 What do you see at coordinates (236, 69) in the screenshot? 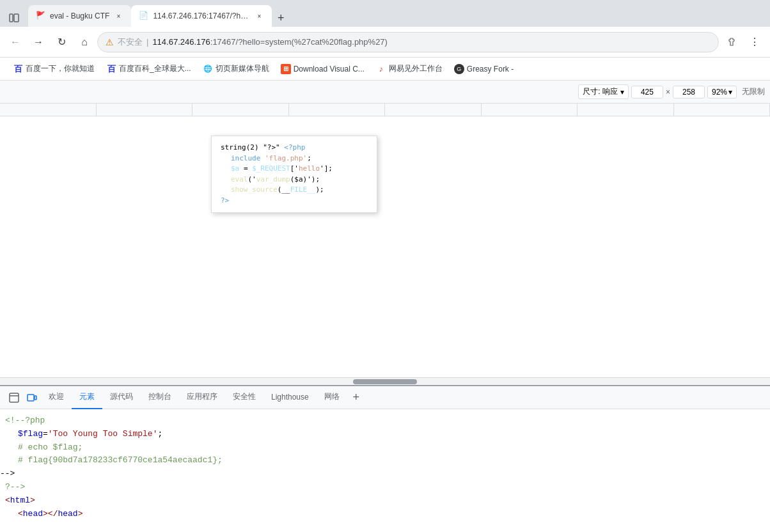
I see `bookmark-qieyenav: 🌐 切页新媒体导航` at bounding box center [236, 69].